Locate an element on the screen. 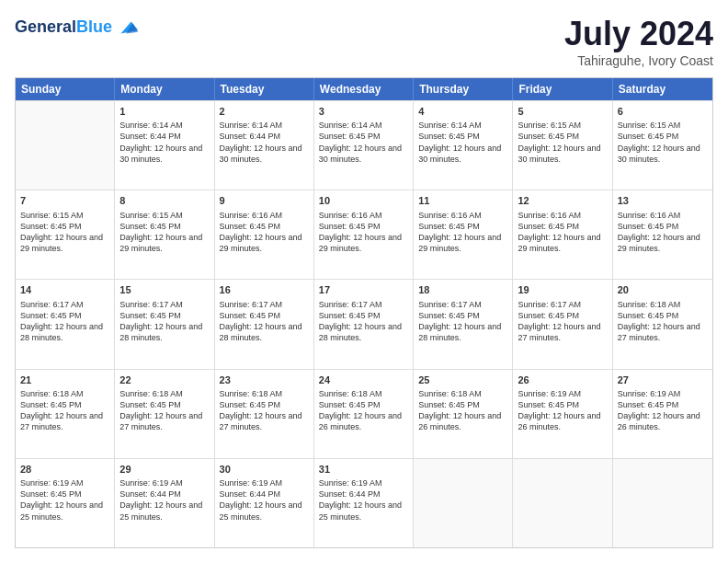  calendar-cell: 31Sunrise: 6:19 AMSunset: 6:44 PMDayligh… is located at coordinates (364, 503).